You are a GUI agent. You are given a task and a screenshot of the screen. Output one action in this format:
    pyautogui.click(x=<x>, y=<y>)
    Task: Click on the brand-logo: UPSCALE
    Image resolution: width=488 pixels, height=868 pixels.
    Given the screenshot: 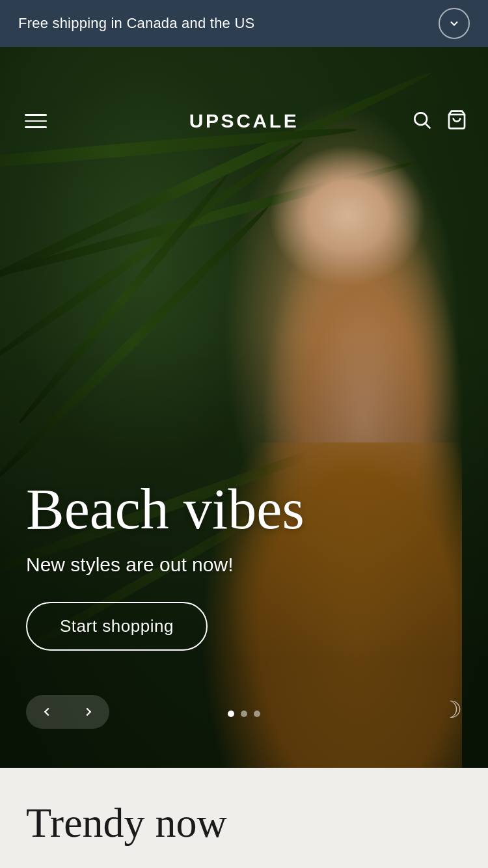 What is the action you would take?
    pyautogui.click(x=245, y=121)
    